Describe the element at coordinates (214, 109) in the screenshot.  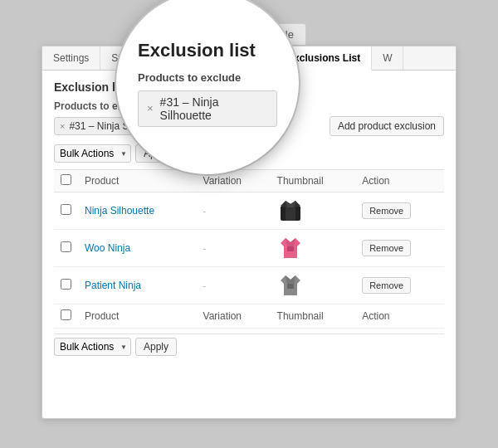
I see `magnifier-tag-text: #31 – Ninja Silhouette` at that location.